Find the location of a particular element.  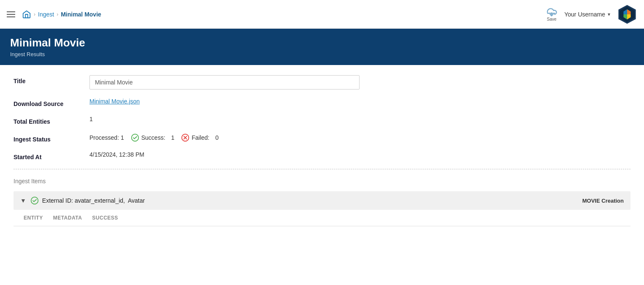

failed-status: Failed: 0 is located at coordinates (200, 138).